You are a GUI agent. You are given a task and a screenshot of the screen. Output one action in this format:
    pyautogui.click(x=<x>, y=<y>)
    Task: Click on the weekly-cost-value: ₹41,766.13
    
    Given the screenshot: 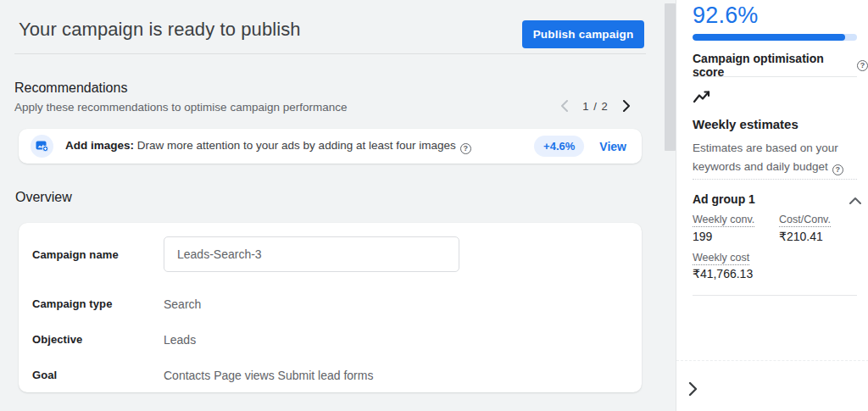 What is the action you would take?
    pyautogui.click(x=722, y=274)
    